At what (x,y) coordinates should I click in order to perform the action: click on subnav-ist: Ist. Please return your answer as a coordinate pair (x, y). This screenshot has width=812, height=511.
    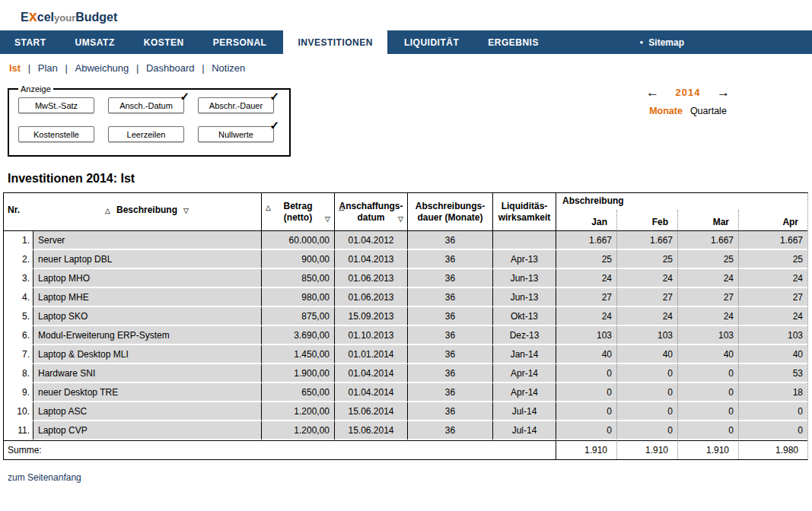
    Looking at the image, I should click on (15, 68).